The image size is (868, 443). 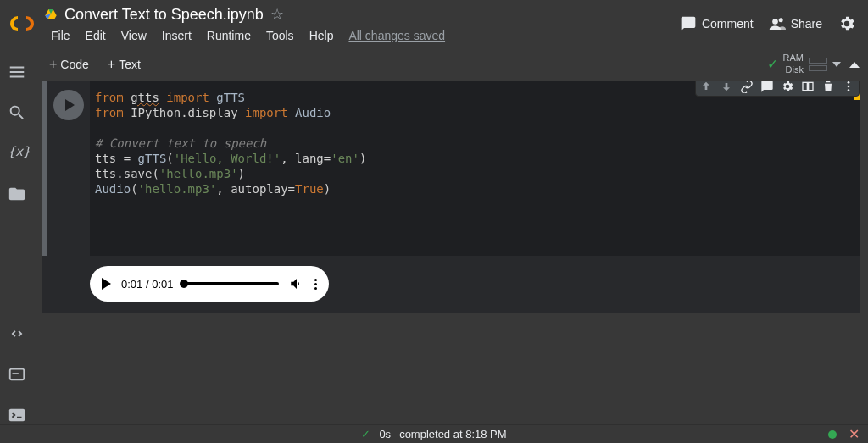 I want to click on share-label: Share, so click(x=807, y=24).